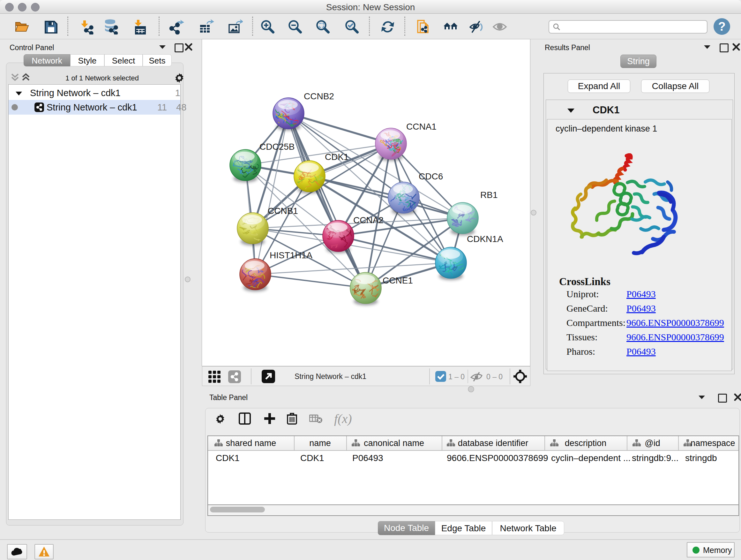 Image resolution: width=741 pixels, height=560 pixels. Describe the element at coordinates (398, 281) in the screenshot. I see `svg-text: CCNE1` at that location.